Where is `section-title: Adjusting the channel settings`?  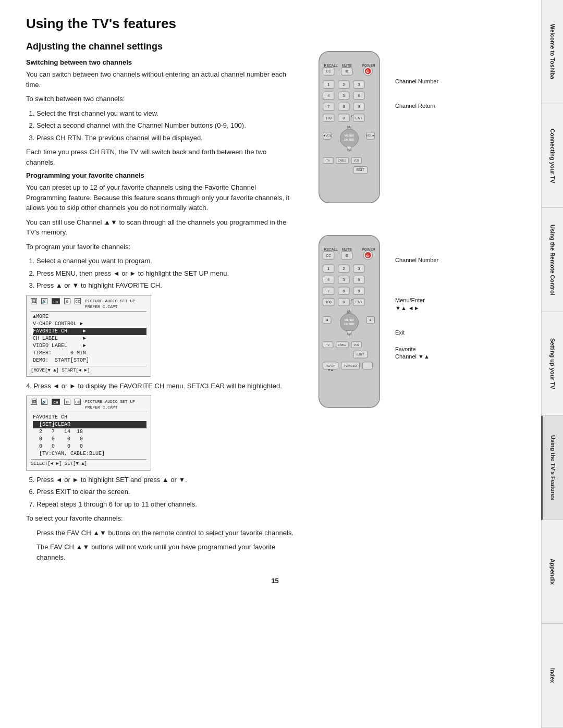 section-title: Adjusting the channel settings is located at coordinates (162, 47).